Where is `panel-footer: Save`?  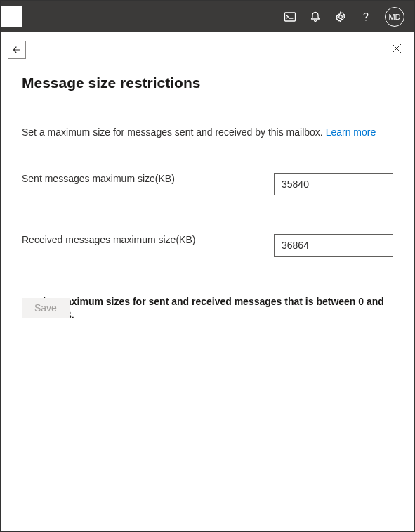 panel-footer: Save is located at coordinates (46, 308).